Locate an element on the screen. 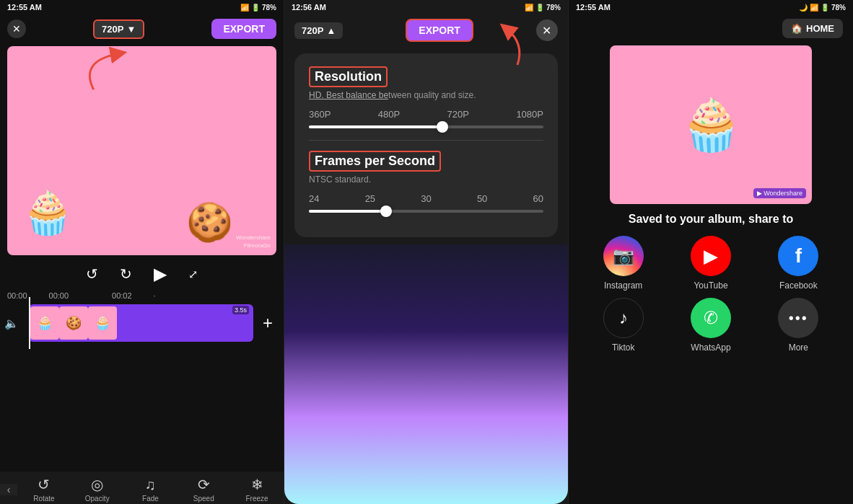  share-tiktok: ♪ Tiktok is located at coordinates (624, 325).